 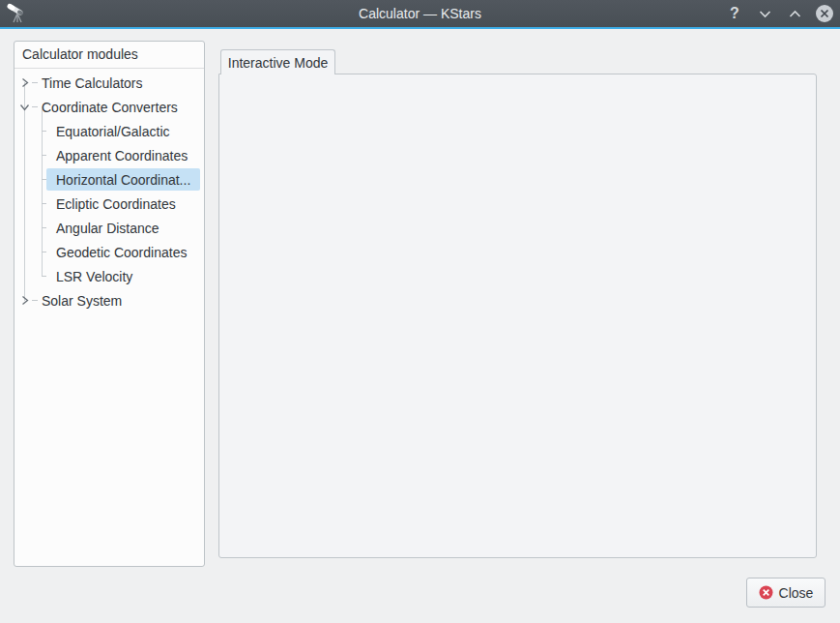 What do you see at coordinates (278, 63) in the screenshot?
I see `tab-label: Interactive Mode` at bounding box center [278, 63].